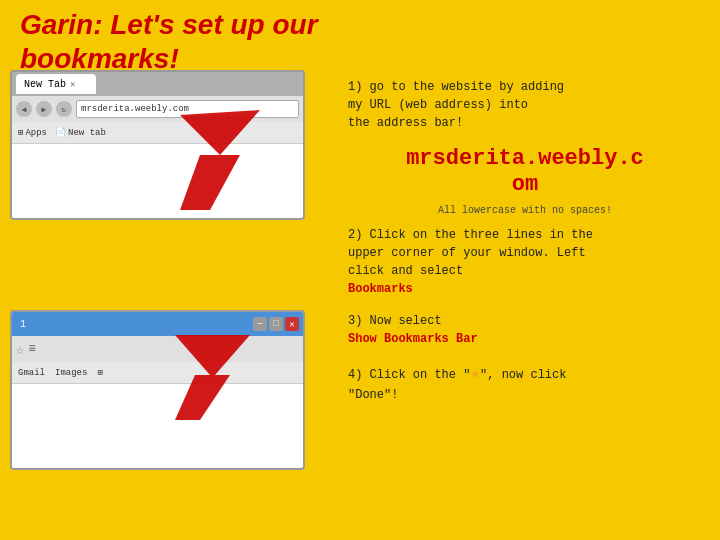  What do you see at coordinates (380, 289) in the screenshot?
I see `bookmarks-link: Bookmarks` at bounding box center [380, 289].